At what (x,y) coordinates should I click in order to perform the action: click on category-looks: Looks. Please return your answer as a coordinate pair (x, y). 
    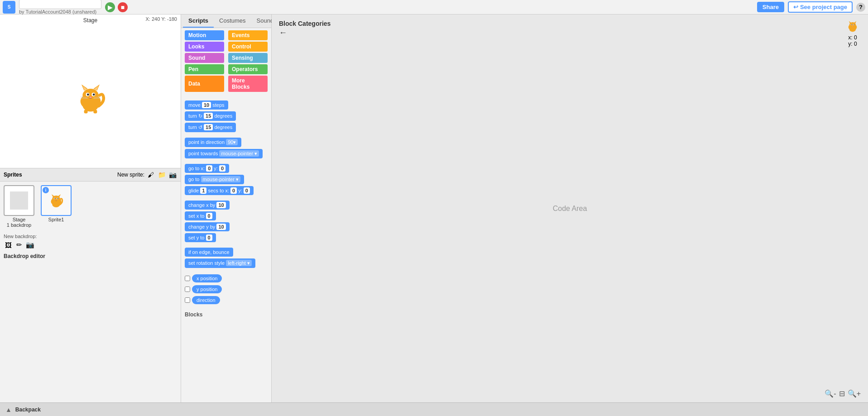
    Looking at the image, I should click on (205, 47).